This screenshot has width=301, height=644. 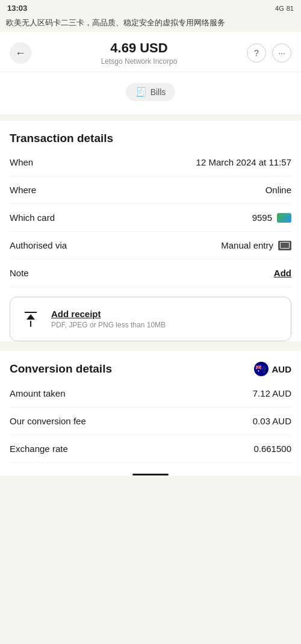 I want to click on status-icons: 4G 81, so click(x=284, y=8).